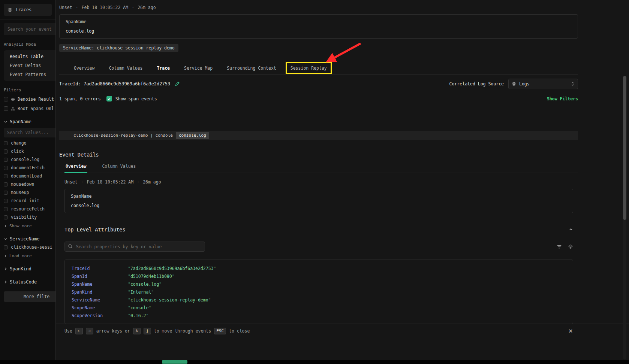  Describe the element at coordinates (477, 84) in the screenshot. I see `correlated-log-source-label: Correlated Log Source` at that location.